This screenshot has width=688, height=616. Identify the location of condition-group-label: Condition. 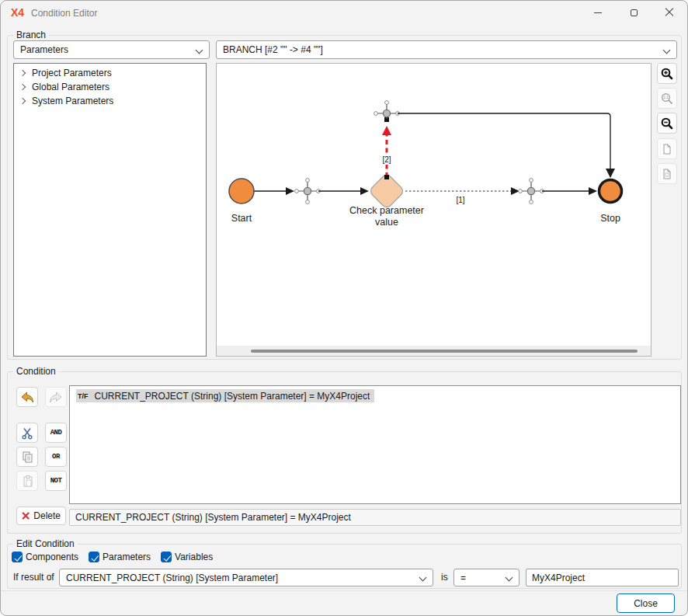
(36, 371).